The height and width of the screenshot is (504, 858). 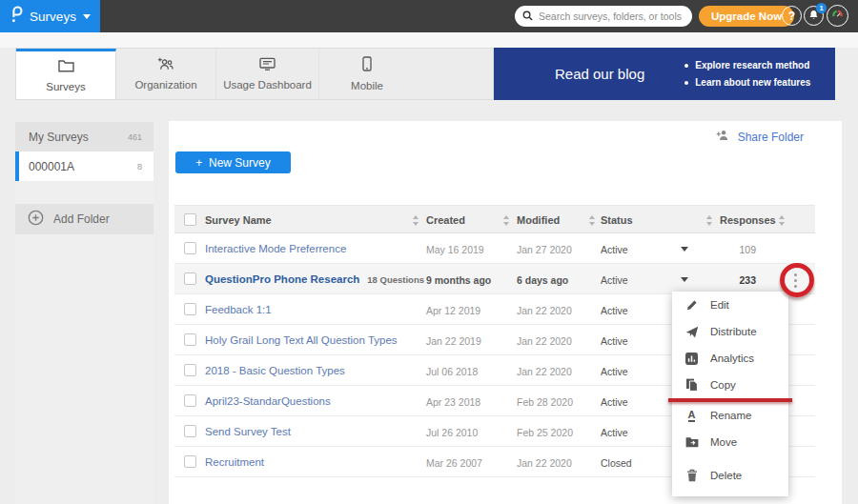 I want to click on bullet-dot-icon, so click(x=686, y=66).